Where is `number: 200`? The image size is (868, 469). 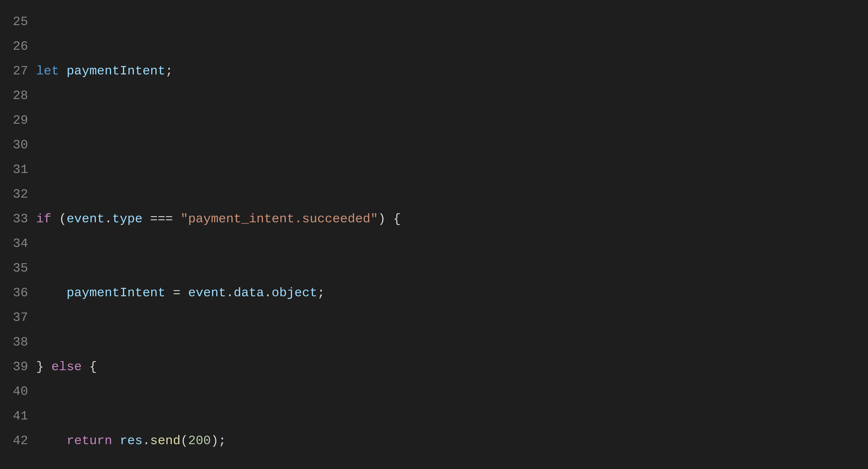 number: 200 is located at coordinates (199, 441).